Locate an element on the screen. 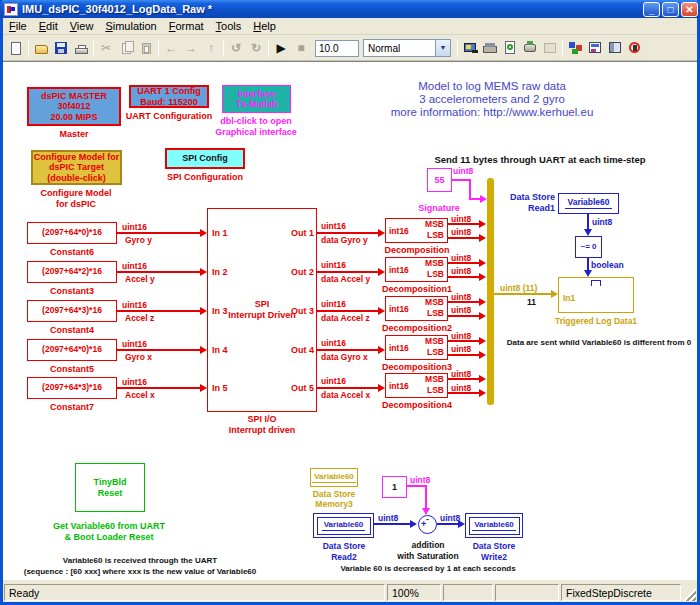  resize-grip is located at coordinates (690, 592).